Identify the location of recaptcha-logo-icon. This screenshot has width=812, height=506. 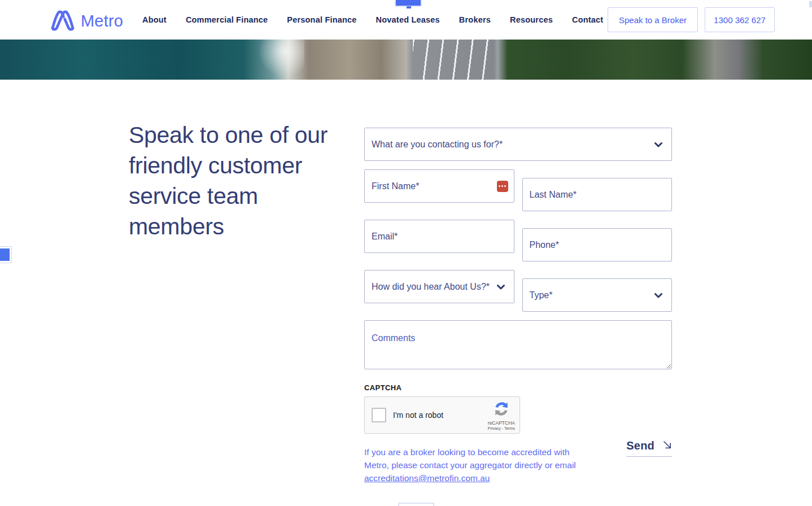
(501, 410).